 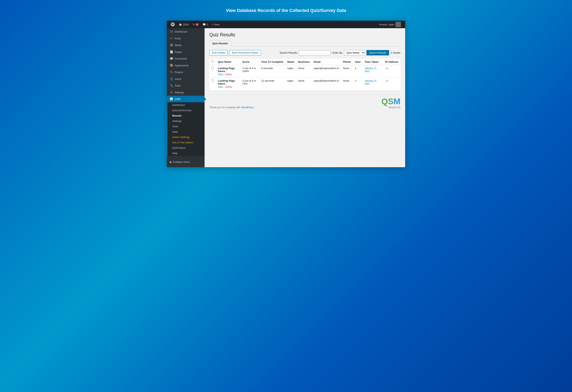 What do you see at coordinates (171, 59) in the screenshot?
I see `comments-sidebar-icon: 💬` at bounding box center [171, 59].